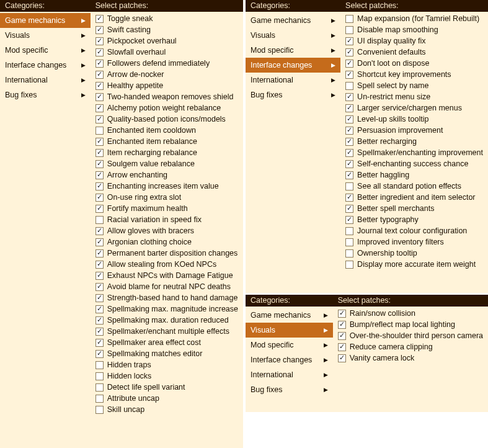  I want to click on patch-item-over-the-shoulder-third-person-camera: Over-the-shoulder third person camera, so click(410, 336).